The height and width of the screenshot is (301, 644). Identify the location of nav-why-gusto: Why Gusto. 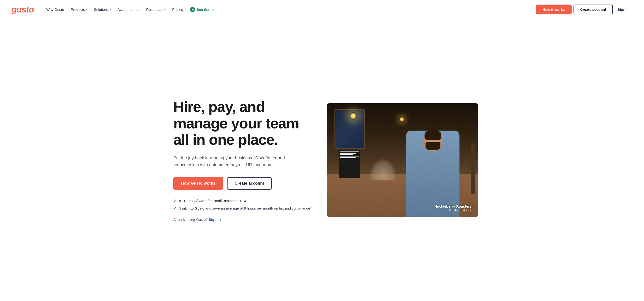
(55, 10).